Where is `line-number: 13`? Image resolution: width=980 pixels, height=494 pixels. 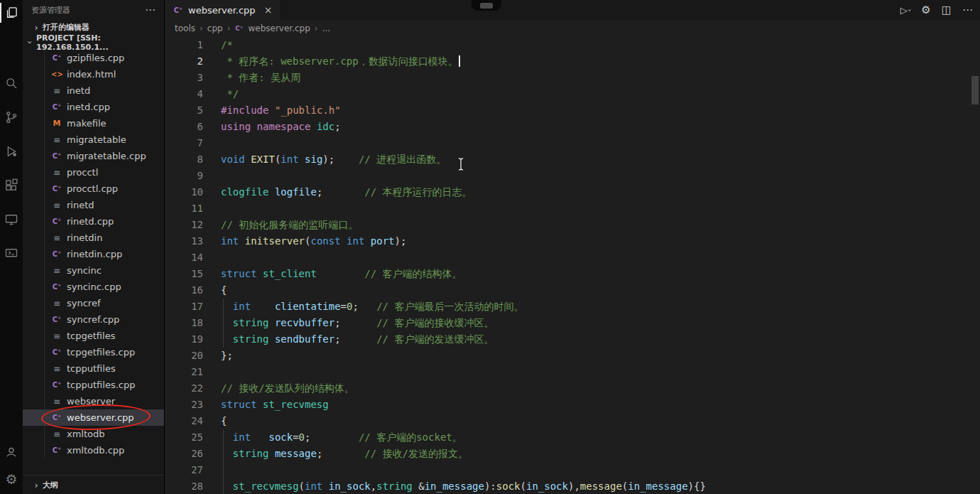 line-number: 13 is located at coordinates (184, 242).